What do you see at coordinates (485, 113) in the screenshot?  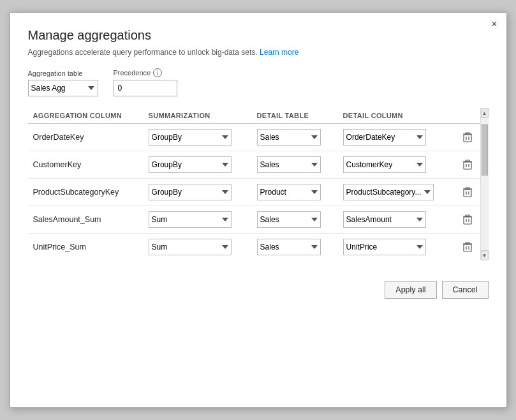 I see `scrollbar-up-button: ▲` at bounding box center [485, 113].